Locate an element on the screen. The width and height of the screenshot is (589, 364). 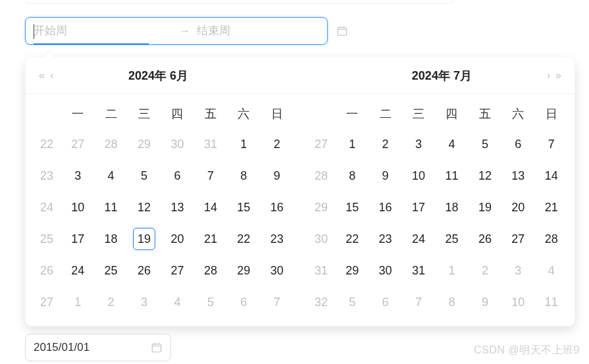
left-month-title: 2024年 6月 is located at coordinates (158, 76).